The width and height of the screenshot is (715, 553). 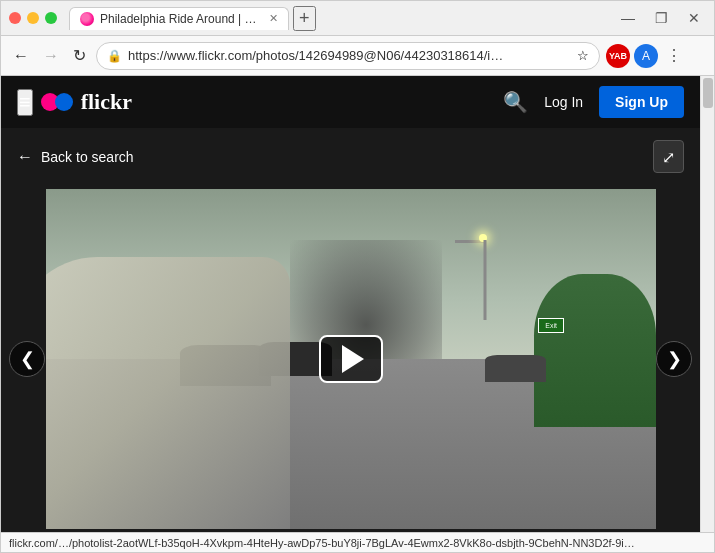 I want to click on prev-icon: ❮, so click(x=28, y=359).